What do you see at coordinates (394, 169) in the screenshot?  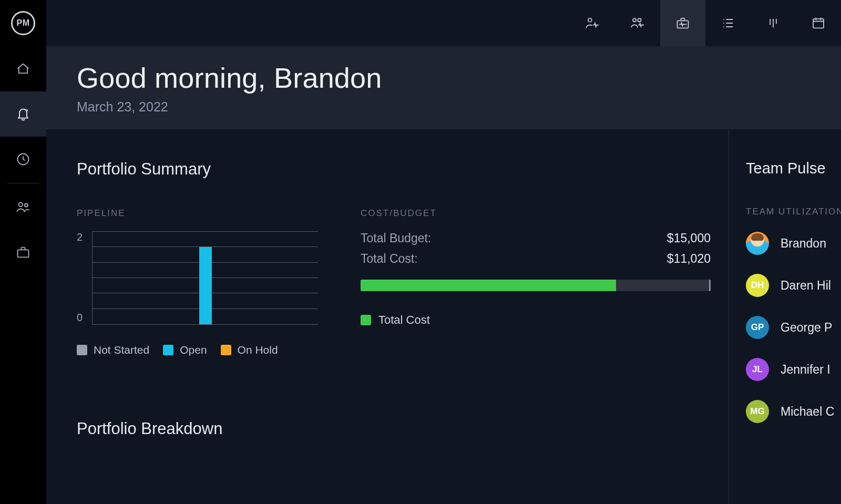 I see `portfolio-summary-title: Portfolio Summary` at bounding box center [394, 169].